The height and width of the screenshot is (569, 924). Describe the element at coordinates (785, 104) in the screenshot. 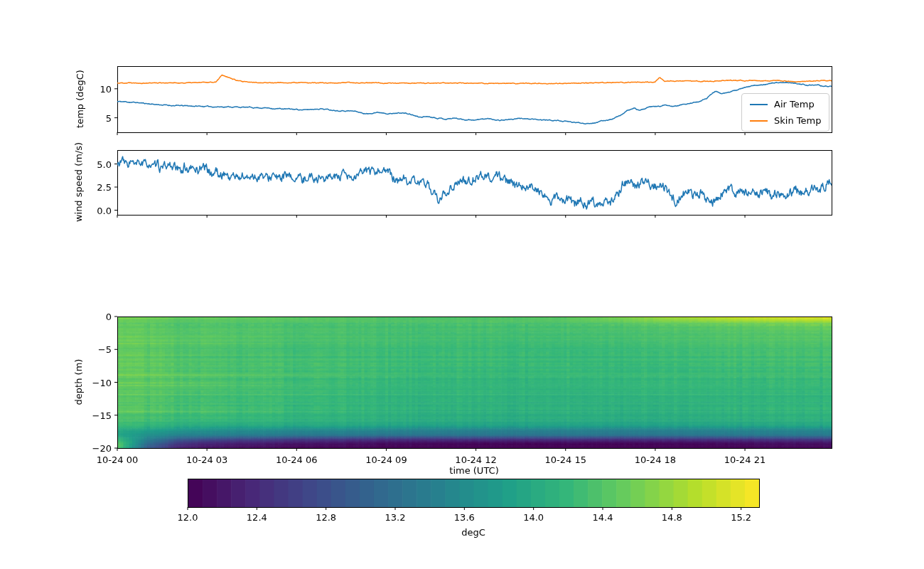

I see `legend-entry-air-temp: Air Temp` at that location.